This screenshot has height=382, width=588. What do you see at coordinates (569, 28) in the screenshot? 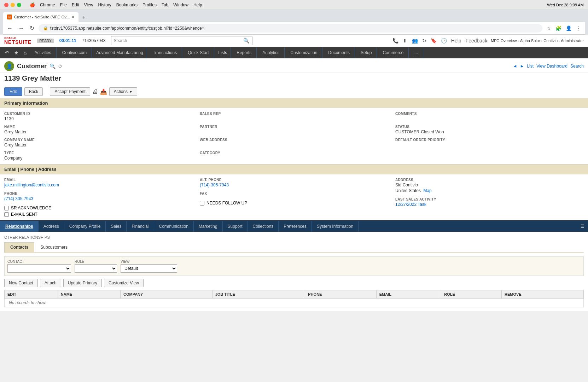
I see `profile-btn: 👤` at bounding box center [569, 28].